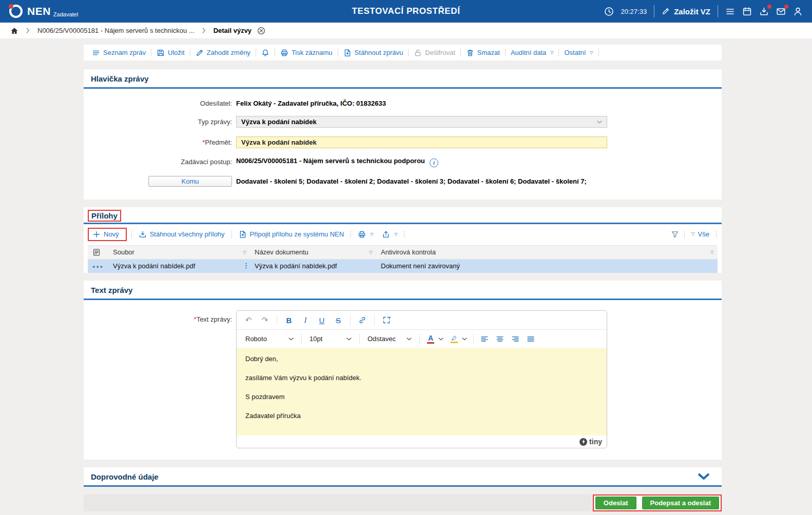 This screenshot has height=515, width=812. Describe the element at coordinates (402, 143) in the screenshot. I see `form-row-subject: *Předmět: Výzva k podání nabídek` at that location.